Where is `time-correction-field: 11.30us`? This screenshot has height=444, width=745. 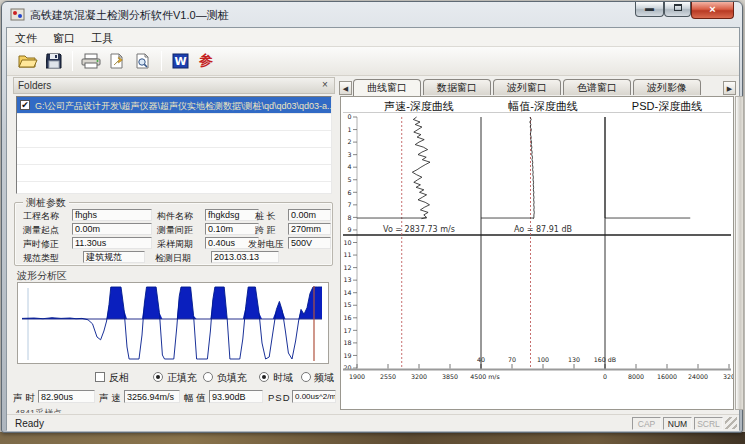
time-correction-field: 11.30us is located at coordinates (112, 243).